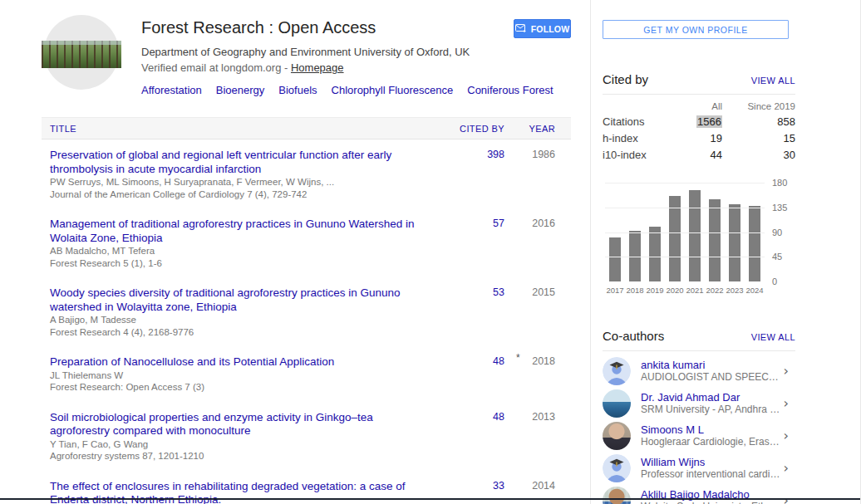 The height and width of the screenshot is (504, 861). I want to click on homepage-link: Homepage, so click(317, 68).